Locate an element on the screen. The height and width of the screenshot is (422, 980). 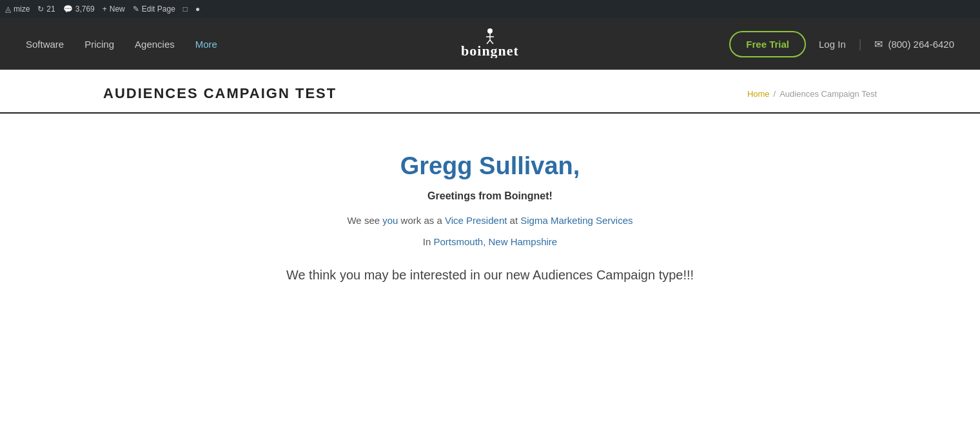
svg-text: boingnet is located at coordinates (490, 50).